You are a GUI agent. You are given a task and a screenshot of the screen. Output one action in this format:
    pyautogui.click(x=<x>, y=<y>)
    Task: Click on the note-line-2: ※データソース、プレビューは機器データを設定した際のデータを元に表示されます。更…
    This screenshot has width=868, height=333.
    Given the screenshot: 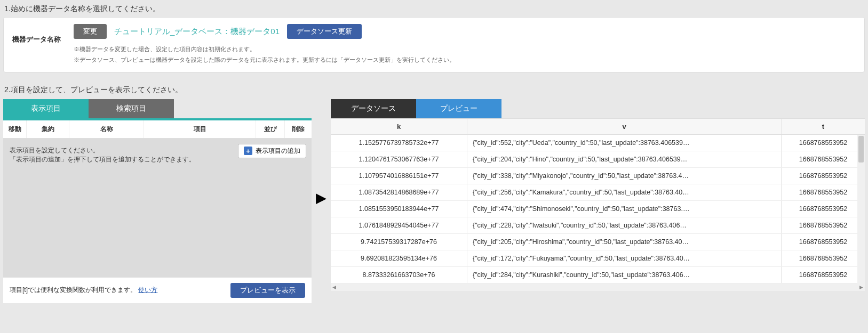 What is the action you would take?
    pyautogui.click(x=465, y=60)
    